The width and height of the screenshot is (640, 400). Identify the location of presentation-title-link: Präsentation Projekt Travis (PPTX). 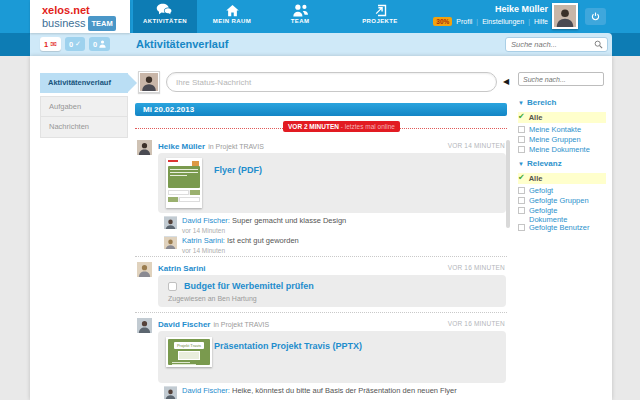
(288, 346).